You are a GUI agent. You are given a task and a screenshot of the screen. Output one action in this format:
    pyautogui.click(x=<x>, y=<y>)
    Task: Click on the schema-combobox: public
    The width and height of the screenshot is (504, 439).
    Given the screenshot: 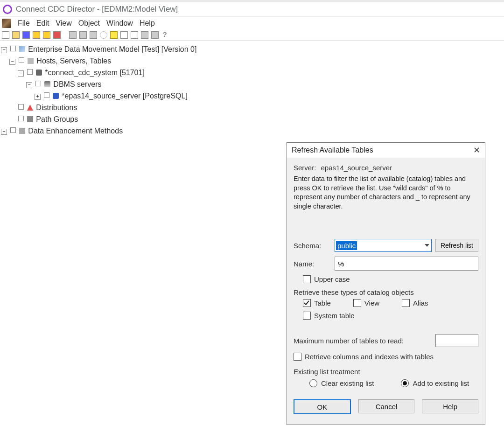 What is the action you would take?
    pyautogui.click(x=383, y=245)
    